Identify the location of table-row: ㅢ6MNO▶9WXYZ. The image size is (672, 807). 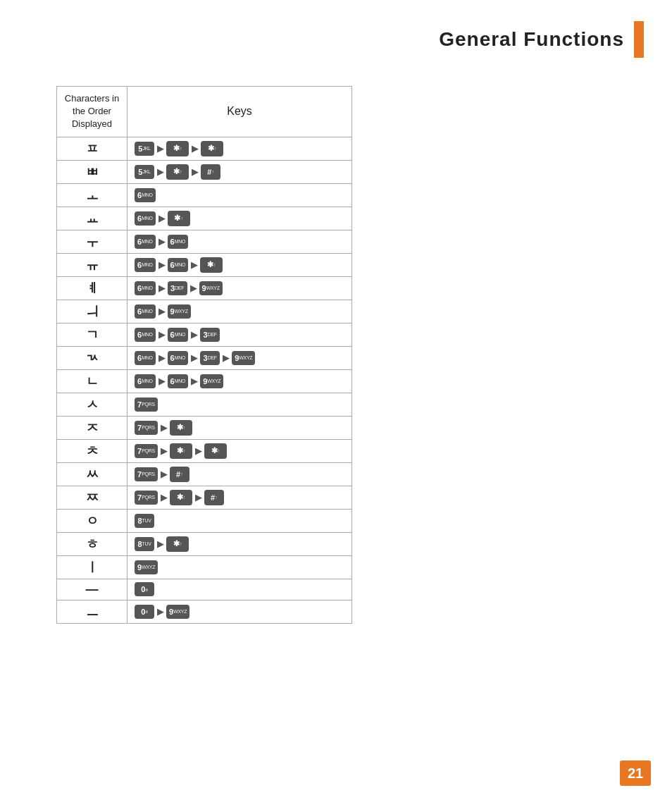
(204, 312).